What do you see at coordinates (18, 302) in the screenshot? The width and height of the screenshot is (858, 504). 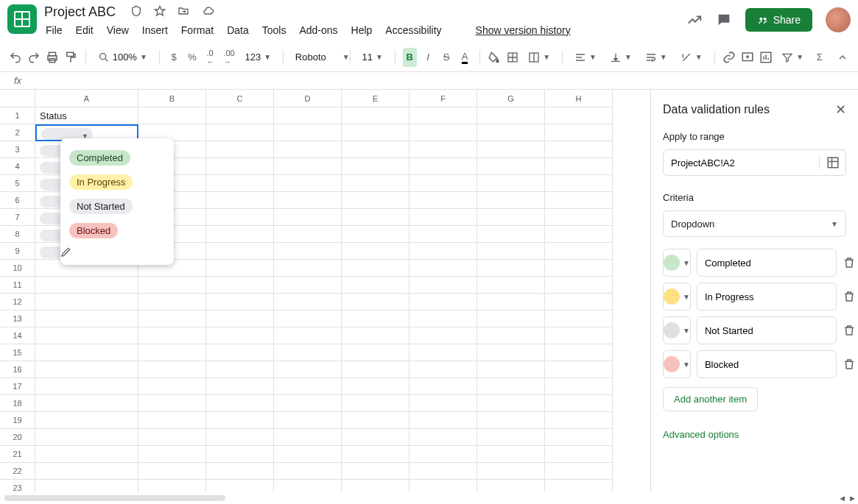 I see `row-header-12: 12` at bounding box center [18, 302].